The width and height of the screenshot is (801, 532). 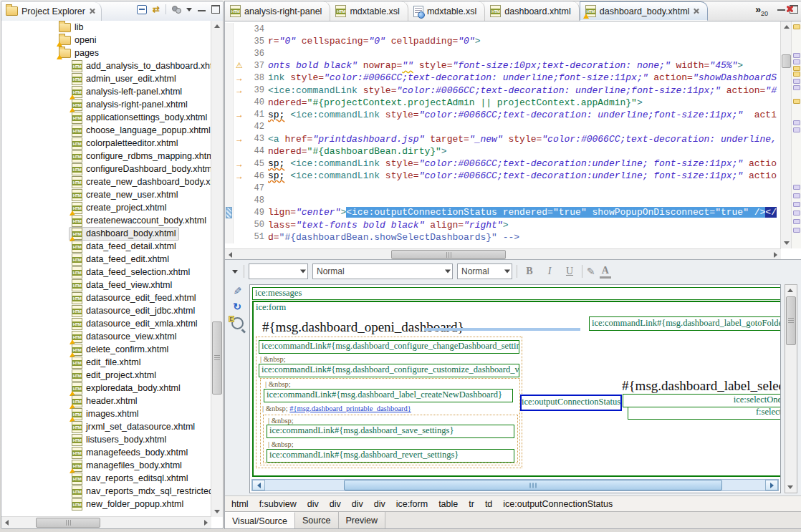 What do you see at coordinates (317, 521) in the screenshot?
I see `mode-tab-source: Source` at bounding box center [317, 521].